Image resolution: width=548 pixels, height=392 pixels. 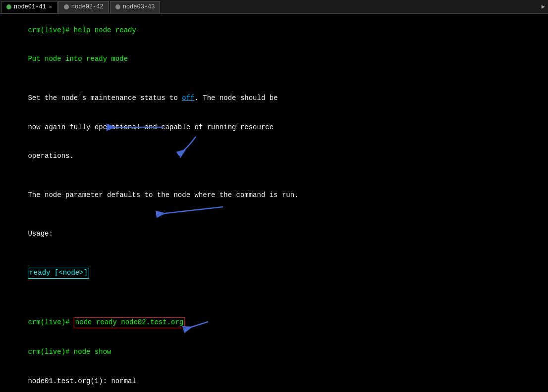 I want to click on prompt-1: crm(live)#, so click(x=49, y=30).